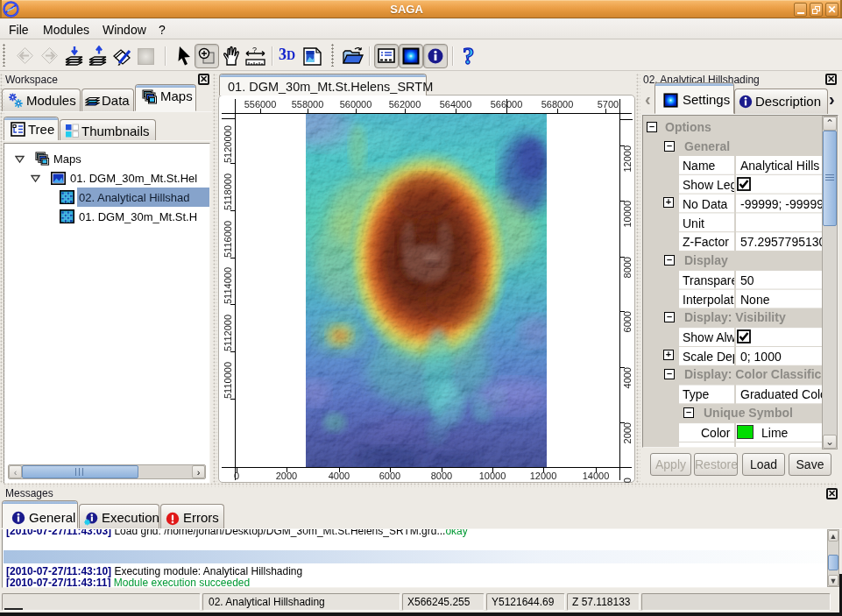 This screenshot has width=842, height=616. Describe the element at coordinates (506, 104) in the screenshot. I see `svg-text: 566000` at that location.